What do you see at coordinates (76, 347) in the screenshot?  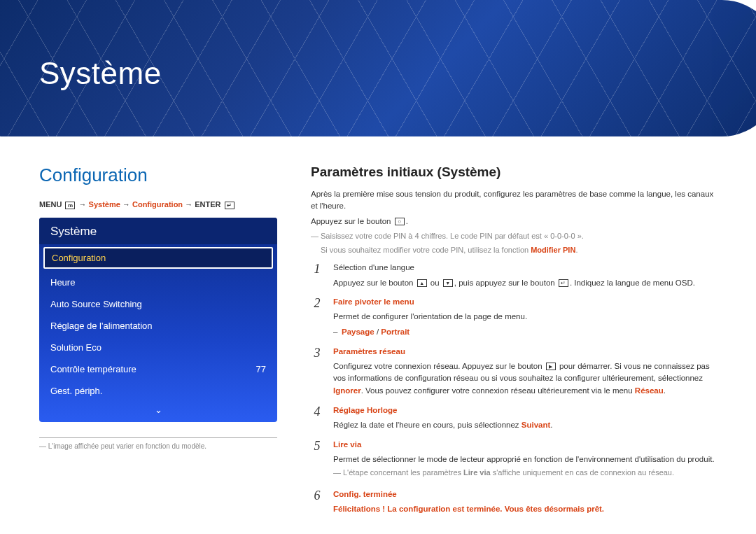 I see `osd-item-label: Solution Eco` at bounding box center [76, 347].